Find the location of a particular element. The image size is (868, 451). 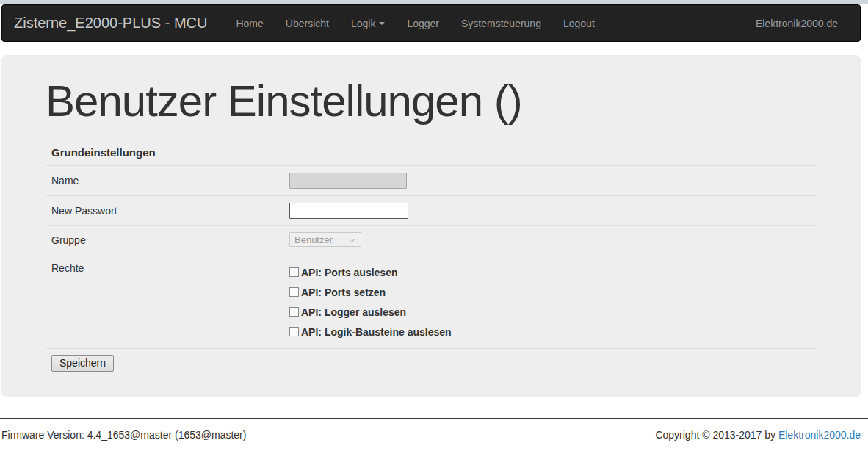

navbar-site-text: Elektronik2000.de is located at coordinates (808, 24).